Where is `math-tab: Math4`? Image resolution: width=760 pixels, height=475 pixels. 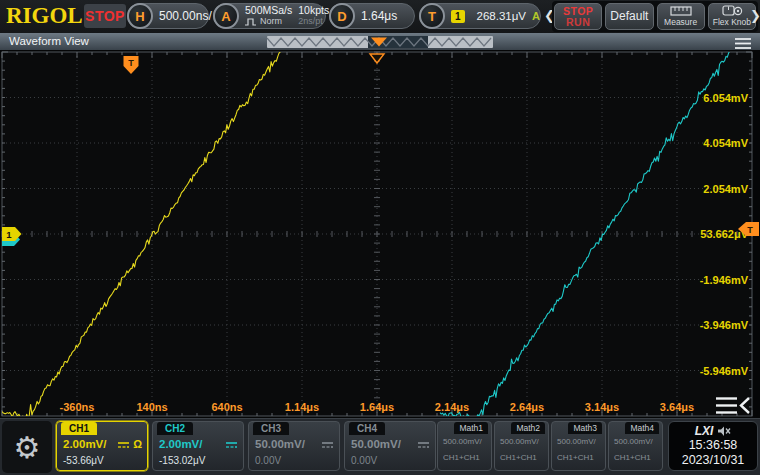 math-tab: Math4 is located at coordinates (642, 428).